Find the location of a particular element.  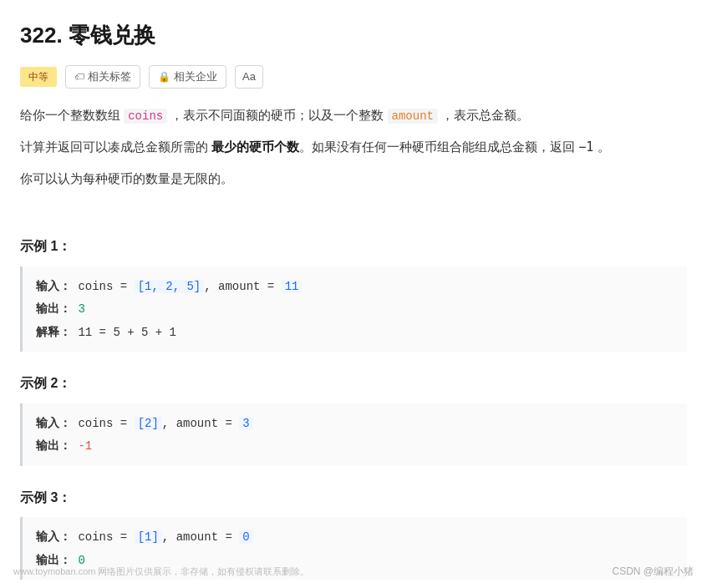

font-size-button: Aa is located at coordinates (249, 77).